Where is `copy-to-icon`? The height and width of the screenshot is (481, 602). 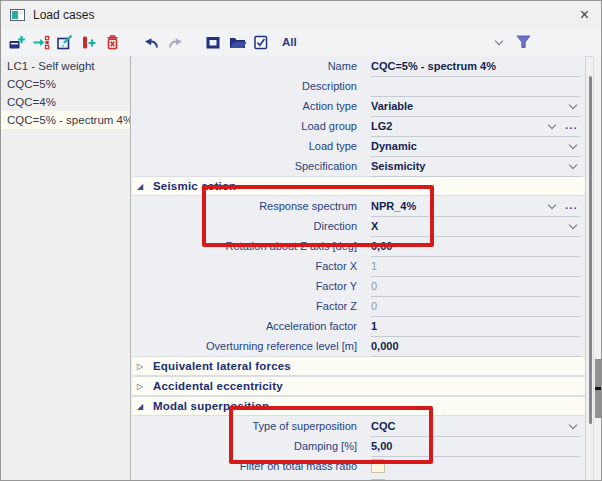
copy-to-icon is located at coordinates (41, 42).